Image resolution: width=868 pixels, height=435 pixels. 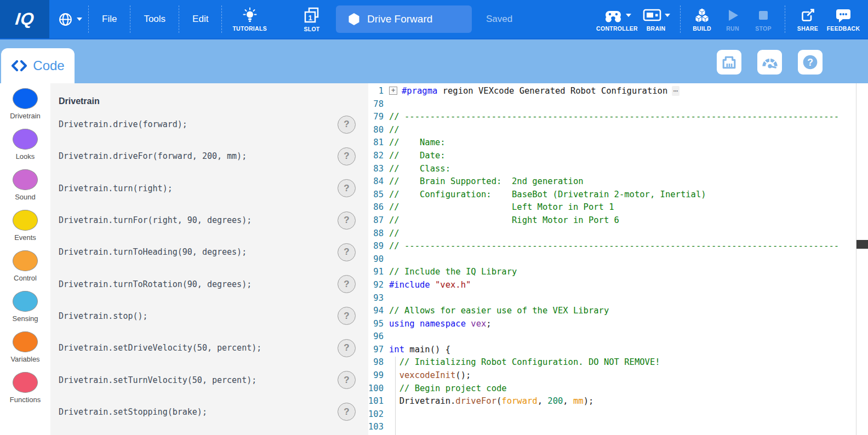 What do you see at coordinates (133, 412) in the screenshot?
I see `command-text: Drivetrain.setStopping(brake);` at bounding box center [133, 412].